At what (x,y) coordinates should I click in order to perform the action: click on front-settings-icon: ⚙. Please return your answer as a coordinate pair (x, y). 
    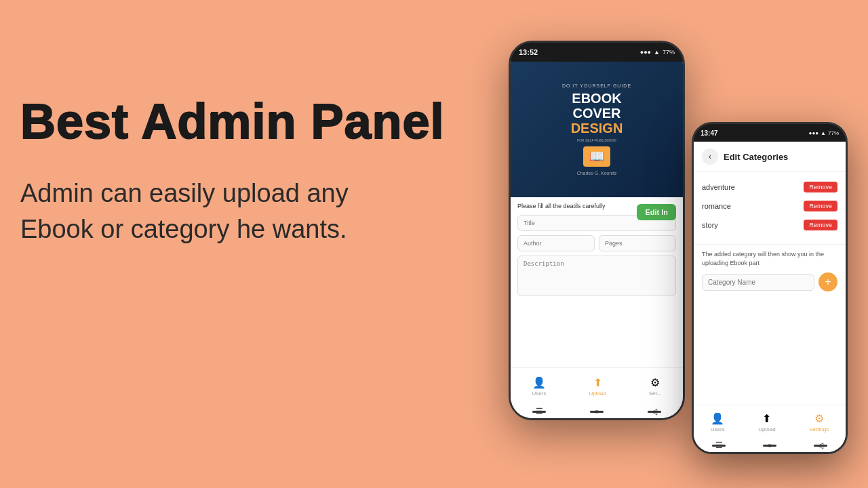
    Looking at the image, I should click on (819, 419).